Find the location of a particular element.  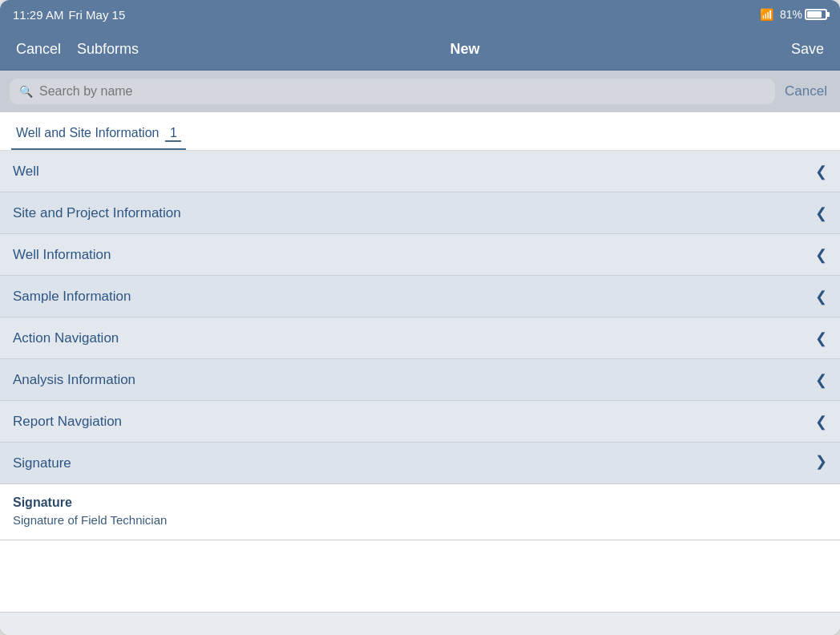

section-label-sample-information: Sample Information is located at coordinates (72, 297).